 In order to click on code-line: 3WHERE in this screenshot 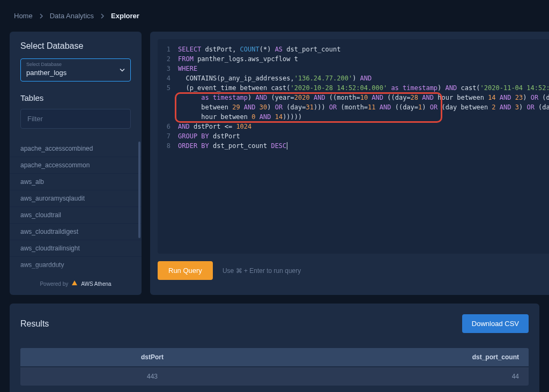, I will do `click(353, 69)`.